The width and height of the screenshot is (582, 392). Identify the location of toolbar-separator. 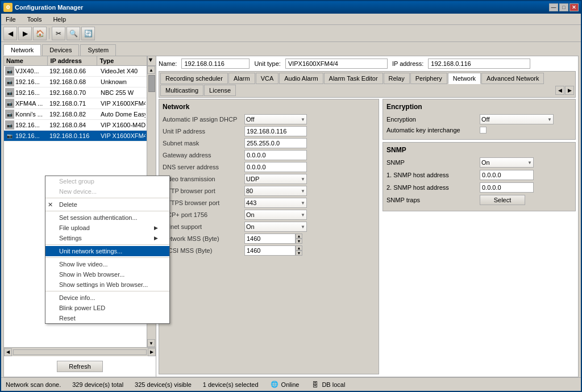
(49, 34).